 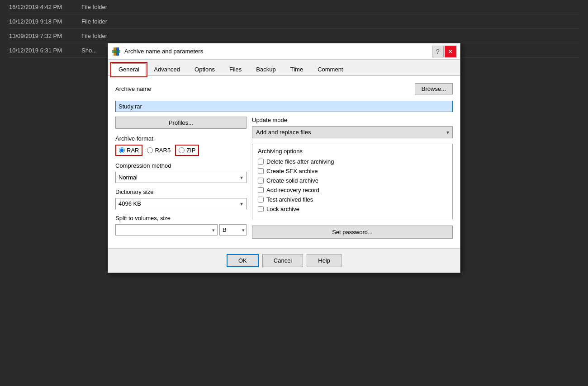 What do you see at coordinates (133, 150) in the screenshot?
I see `format-rar-label: RAR` at bounding box center [133, 150].